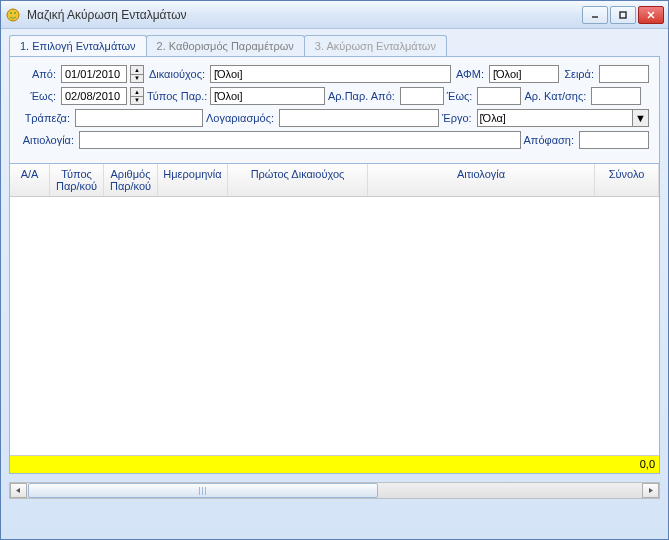 This screenshot has height=540, width=669. What do you see at coordinates (648, 464) in the screenshot?
I see `total-value: 0,0` at bounding box center [648, 464].